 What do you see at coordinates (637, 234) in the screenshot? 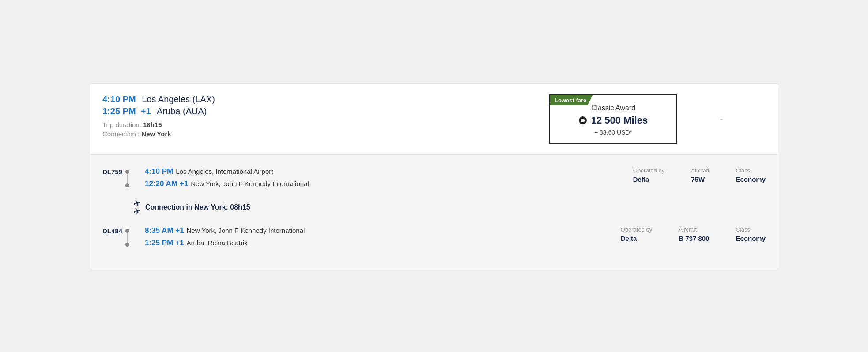
I see `operated-by-dl484: Operated by Delta` at bounding box center [637, 234].